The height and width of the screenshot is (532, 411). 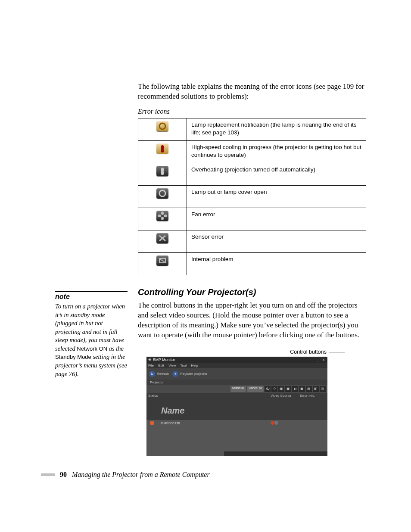 What do you see at coordinates (237, 365) in the screenshot?
I see `menu-bar: File Edit View Tool Help` at bounding box center [237, 365].